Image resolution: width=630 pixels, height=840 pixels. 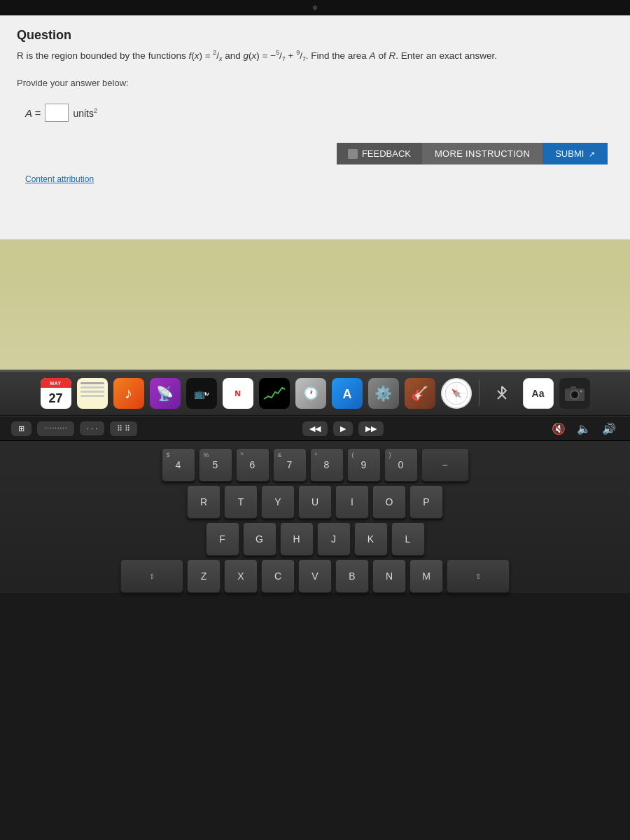 What do you see at coordinates (371, 428) in the screenshot?
I see `touchbar-forward-btn: ▶▶` at bounding box center [371, 428].